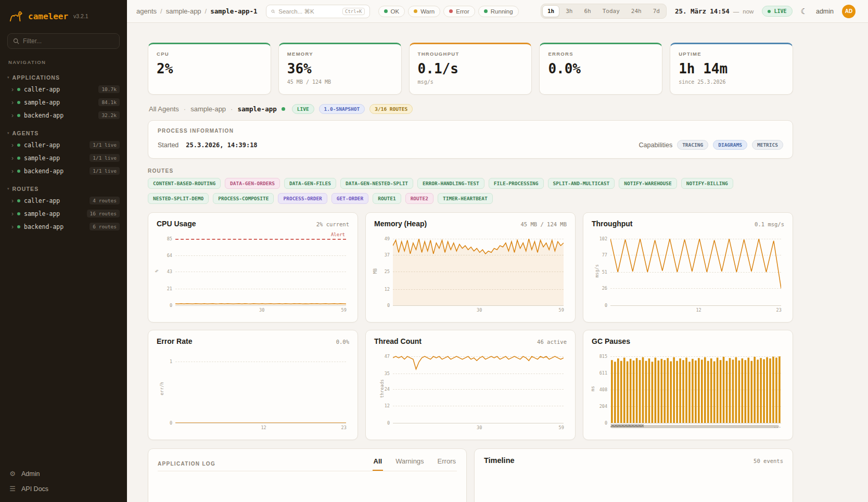 This screenshot has width=868, height=502. What do you see at coordinates (451, 183) in the screenshot?
I see `route-chip-error-handling-test: ERROR-HANDLING-TEST` at bounding box center [451, 183].